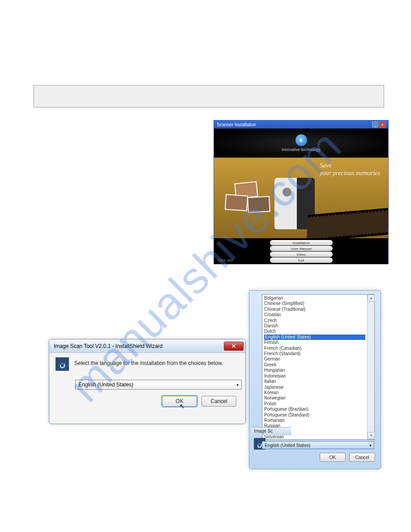 Image resolution: width=411 pixels, height=532 pixels. Describe the element at coordinates (375, 124) in the screenshot. I see `minimize-icon: _` at that location.